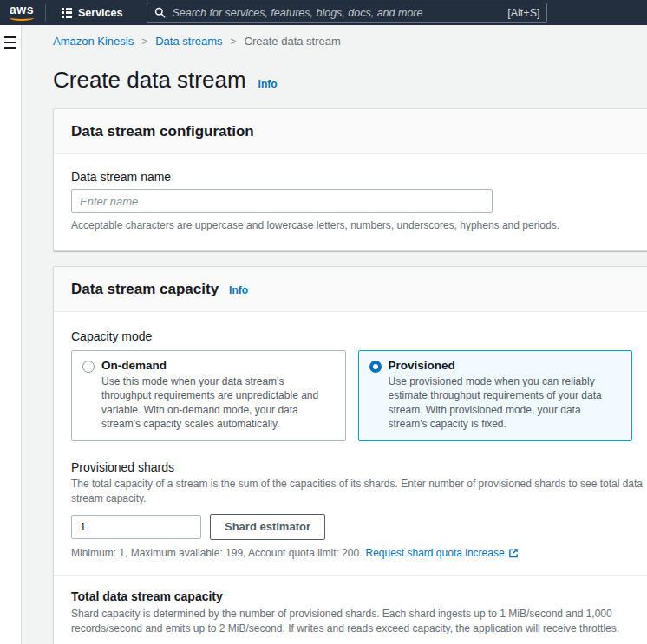 The width and height of the screenshot is (647, 644). I want to click on request-quota-increase-label: Request shard quota increase, so click(435, 553).